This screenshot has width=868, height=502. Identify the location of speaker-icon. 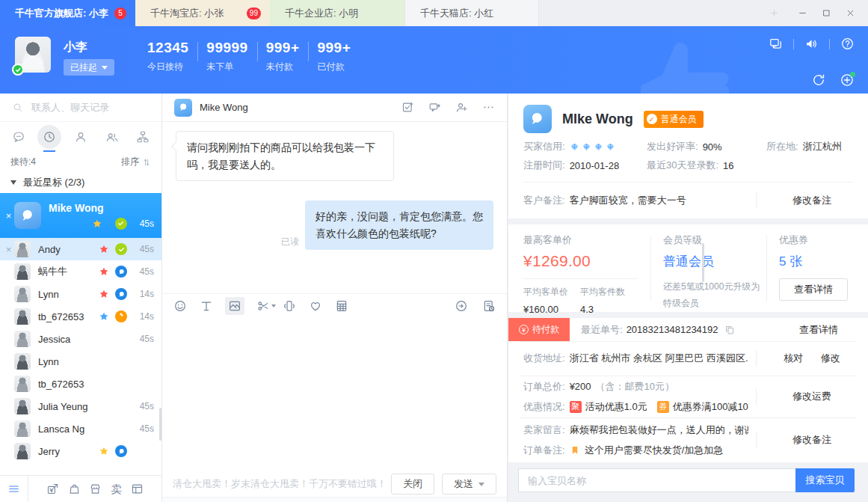
(812, 43).